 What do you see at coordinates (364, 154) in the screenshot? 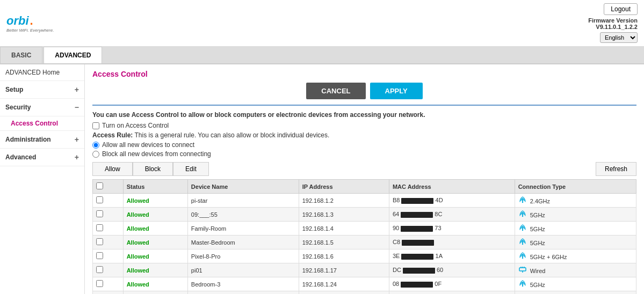
I see `radio-block-row: Block all new devices from connecting` at bounding box center [364, 154].